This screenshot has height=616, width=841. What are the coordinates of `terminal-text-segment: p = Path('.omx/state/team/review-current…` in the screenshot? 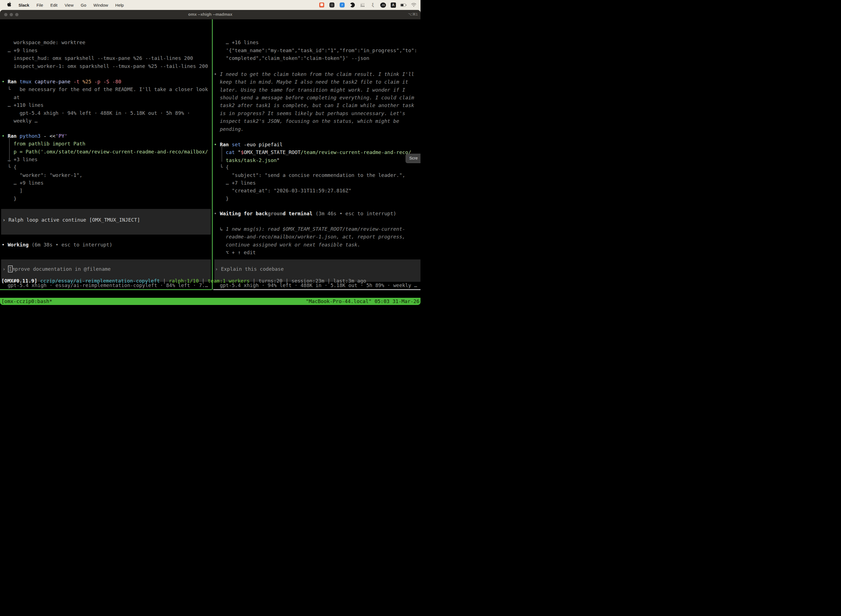 It's located at (105, 151).